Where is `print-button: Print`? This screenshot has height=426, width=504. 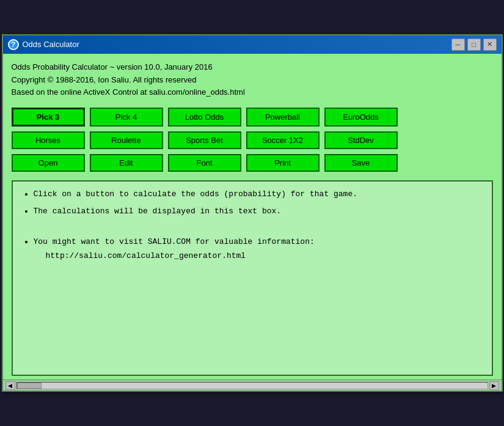
print-button: Print is located at coordinates (283, 163).